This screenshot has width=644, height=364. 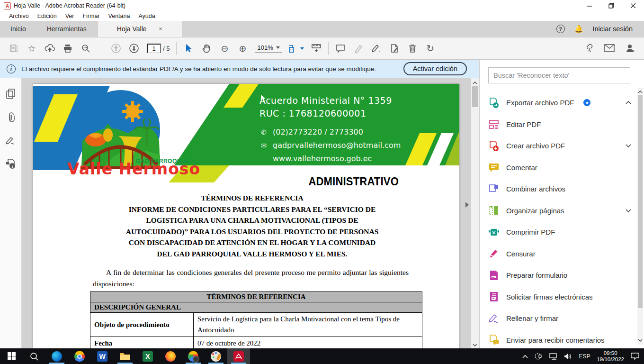 What do you see at coordinates (611, 6) in the screenshot?
I see `restore-button` at bounding box center [611, 6].